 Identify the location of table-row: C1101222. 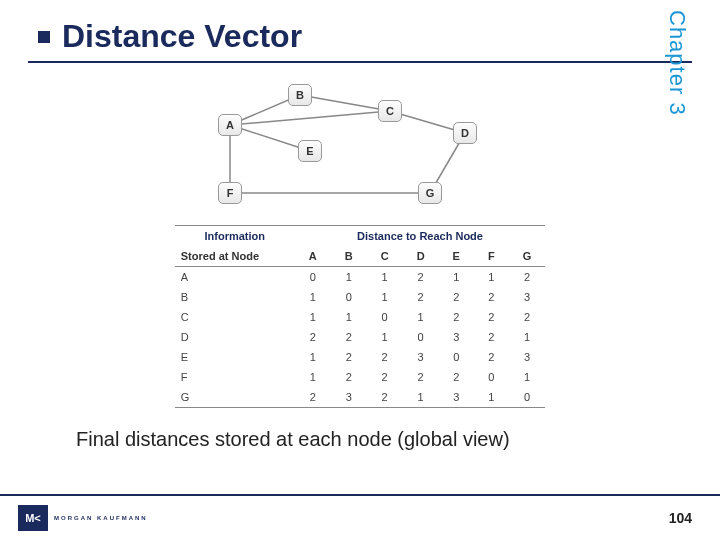
(360, 317).